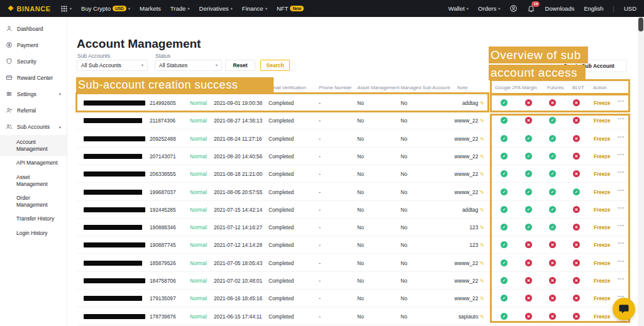  I want to click on sidebar-item-security: Security, so click(33, 62).